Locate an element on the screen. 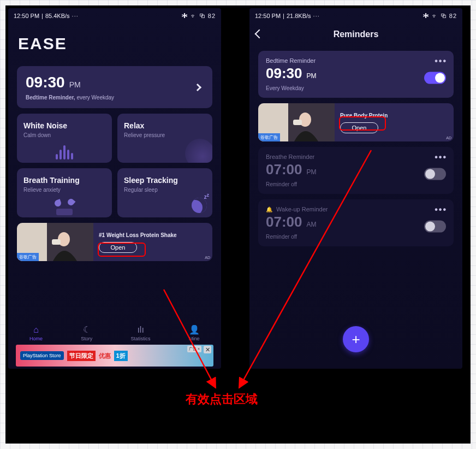 The image size is (476, 449). home-icon: ⌂ is located at coordinates (36, 330).